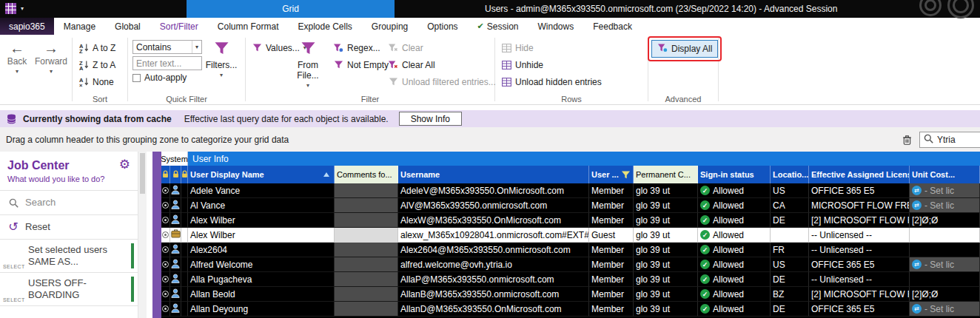  I want to click on clear-button: Clear, so click(442, 47).